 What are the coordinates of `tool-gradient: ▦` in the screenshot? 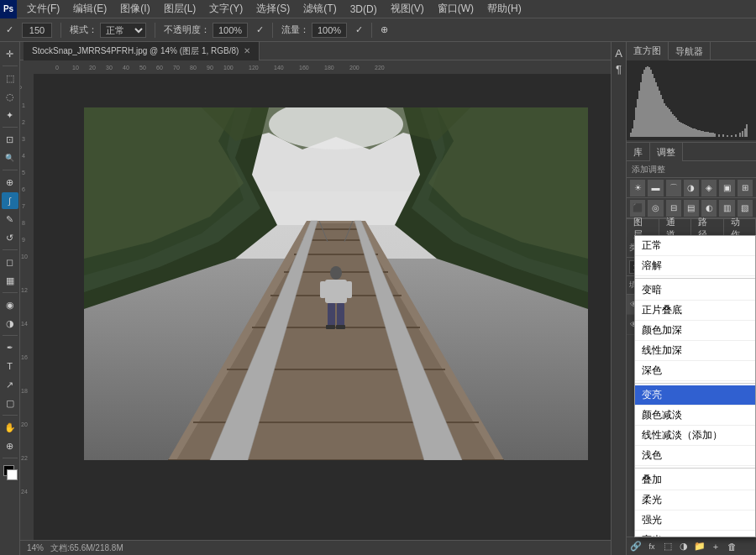 It's located at (10, 280).